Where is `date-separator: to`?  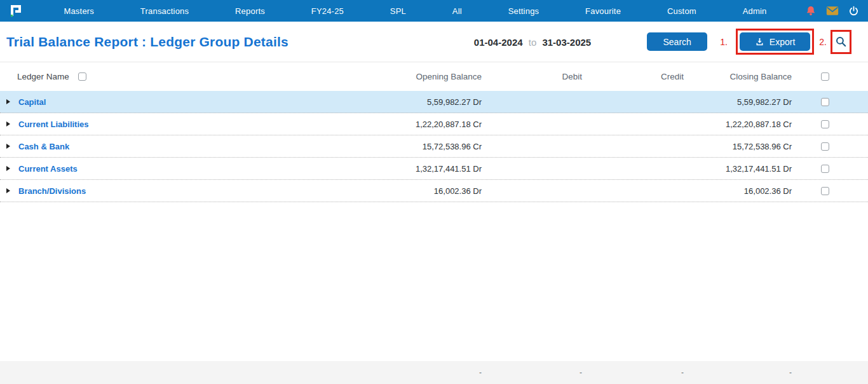
date-separator: to is located at coordinates (532, 42).